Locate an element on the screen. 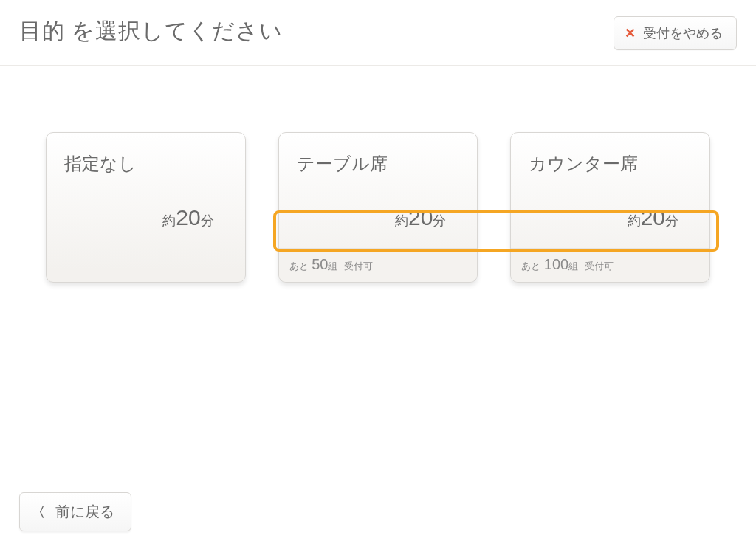 This screenshot has width=756, height=555. card-capacity: あと 50組 受付可 is located at coordinates (378, 265).